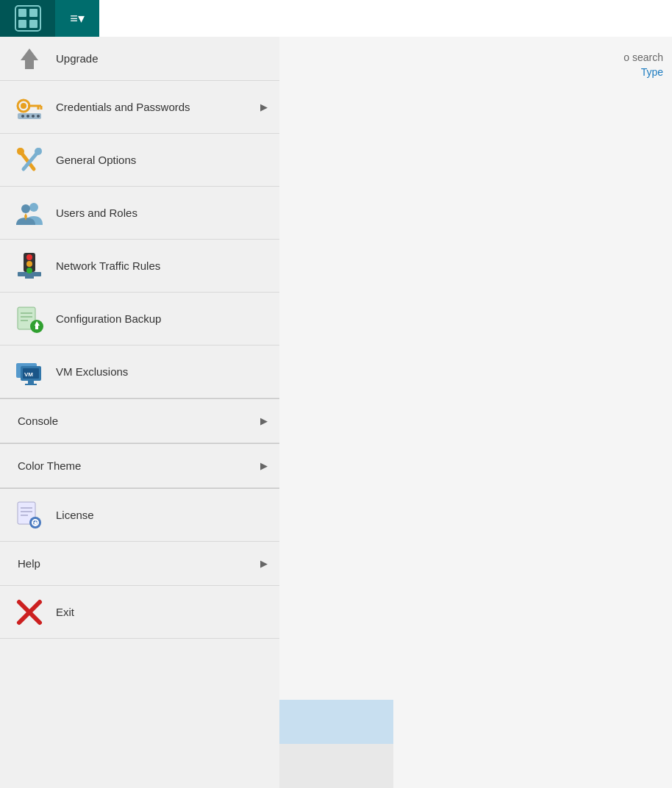 The image size is (672, 788). I want to click on menu-item-users-roles: Users and Roles, so click(140, 213).